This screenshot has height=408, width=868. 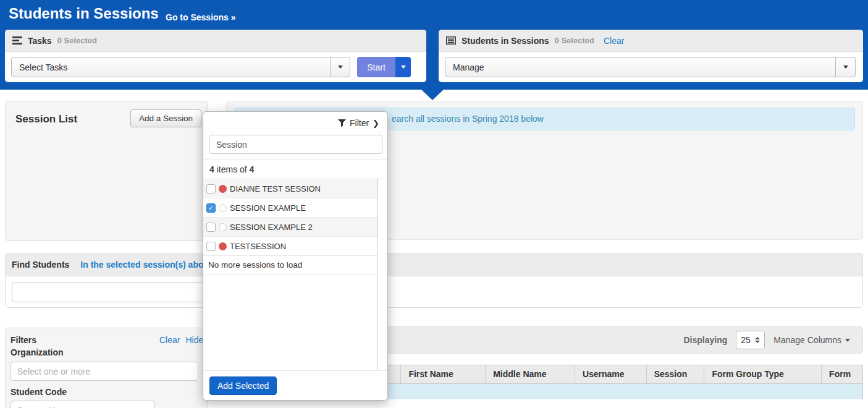 I want to click on students-panel-body: Manage, so click(x=651, y=67).